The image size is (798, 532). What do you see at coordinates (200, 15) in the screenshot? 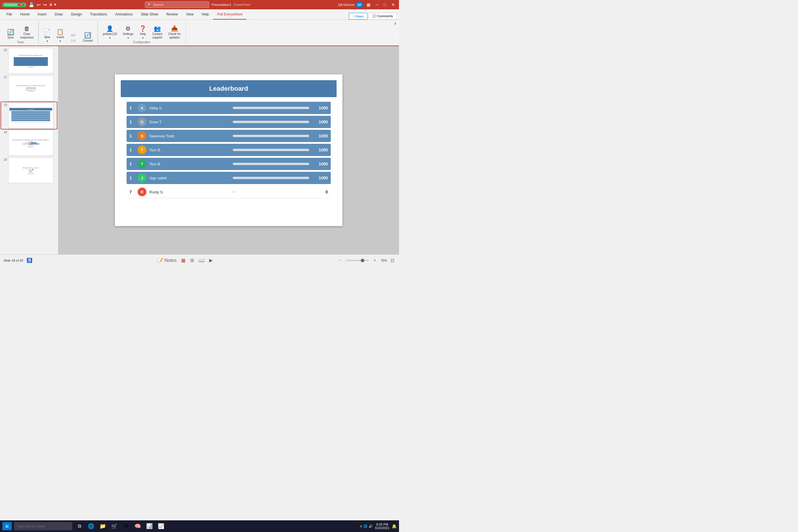
I see `ribbon-tabs: File Home Insert Draw Design Transitions…` at bounding box center [200, 15].